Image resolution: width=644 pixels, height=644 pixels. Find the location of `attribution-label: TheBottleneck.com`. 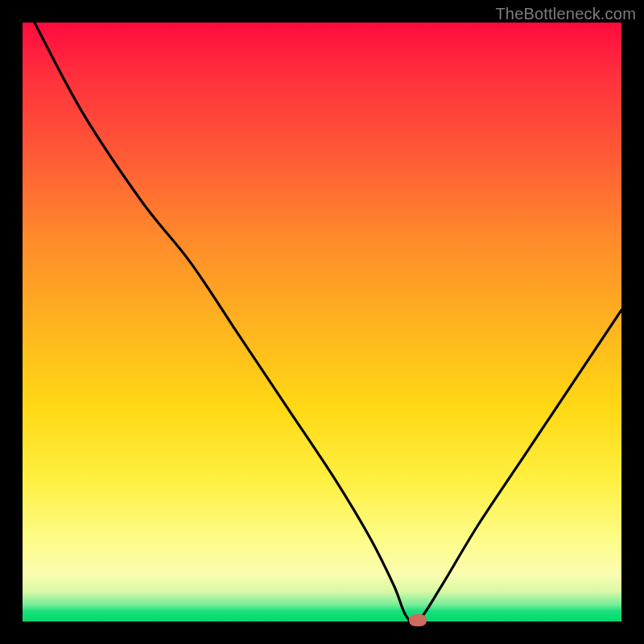

attribution-label: TheBottleneck.com is located at coordinates (565, 14).